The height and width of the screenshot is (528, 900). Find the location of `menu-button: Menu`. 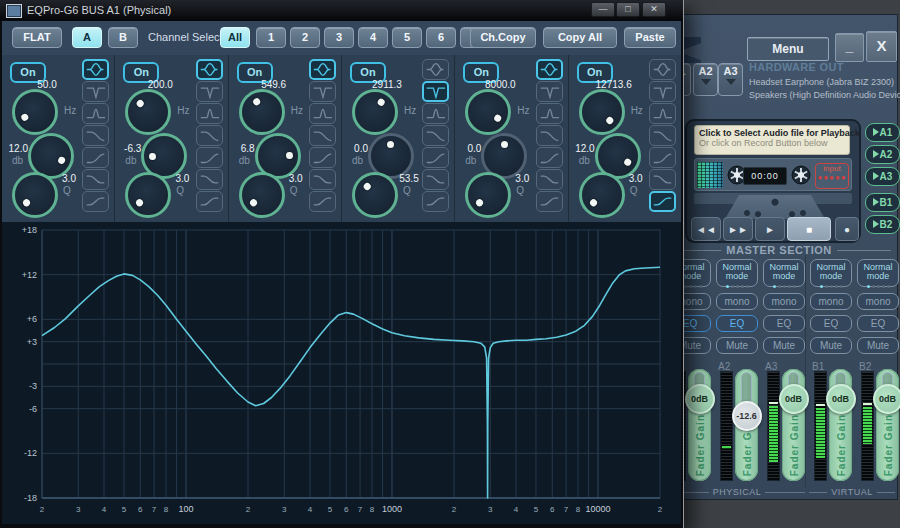

menu-button: Menu is located at coordinates (788, 49).